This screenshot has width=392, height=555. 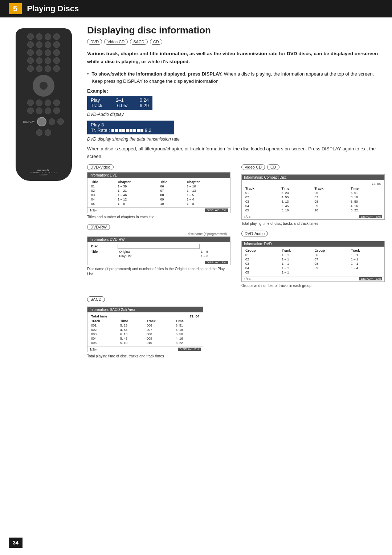 I want to click on footer-page: 1/2, so click(x=92, y=210).